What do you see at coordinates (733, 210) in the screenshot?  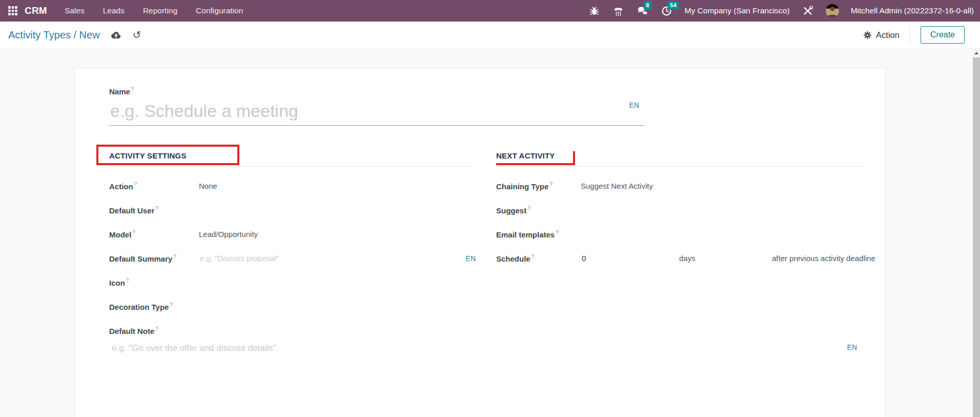 I see `suggest-value` at bounding box center [733, 210].